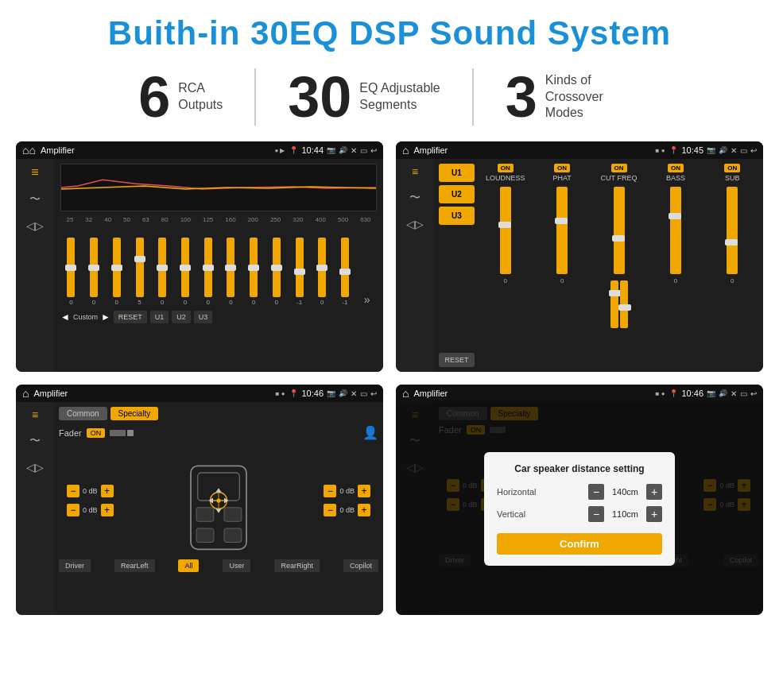 The width and height of the screenshot is (779, 700). What do you see at coordinates (91, 510) in the screenshot?
I see `vol-row-rl: − 0 dB +` at bounding box center [91, 510].